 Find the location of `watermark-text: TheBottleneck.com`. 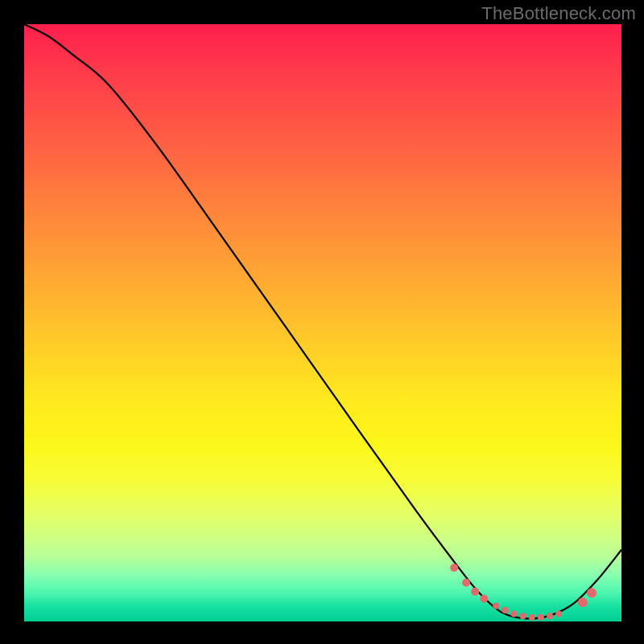

watermark-text: TheBottleneck.com is located at coordinates (559, 14).